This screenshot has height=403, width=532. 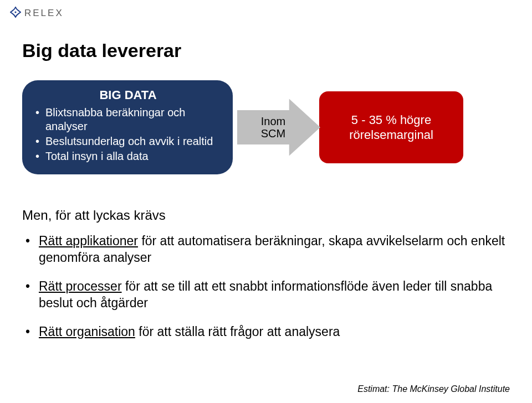 What do you see at coordinates (266, 250) in the screenshot?
I see `list-item: Rätt applikationer för att automatisera …` at bounding box center [266, 250].